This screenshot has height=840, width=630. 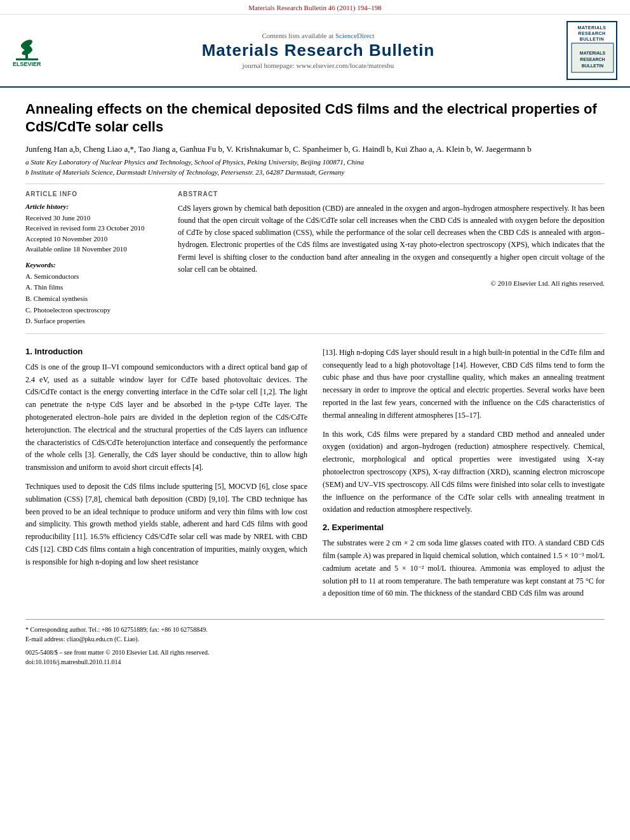 What do you see at coordinates (166, 476) in the screenshot?
I see `body-left-col: 1. Introduction CdS is one of the group …` at bounding box center [166, 476].